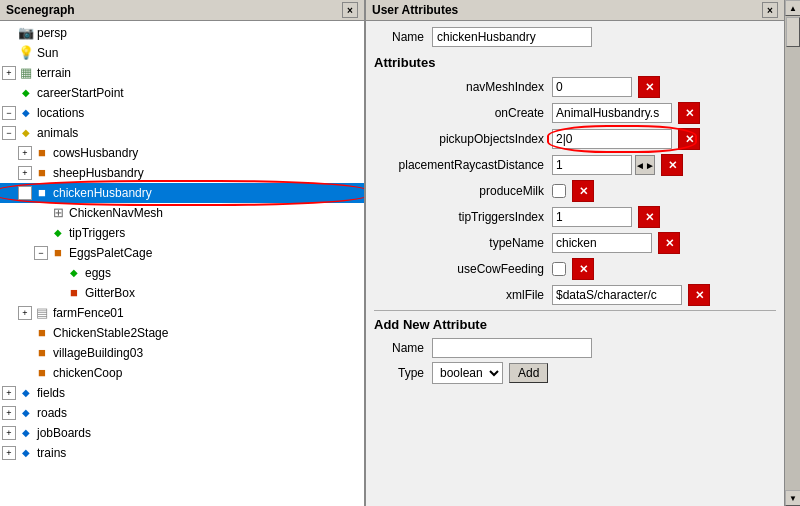 The height and width of the screenshot is (506, 800). Describe the element at coordinates (512, 348) in the screenshot. I see `add-name-input` at that location.